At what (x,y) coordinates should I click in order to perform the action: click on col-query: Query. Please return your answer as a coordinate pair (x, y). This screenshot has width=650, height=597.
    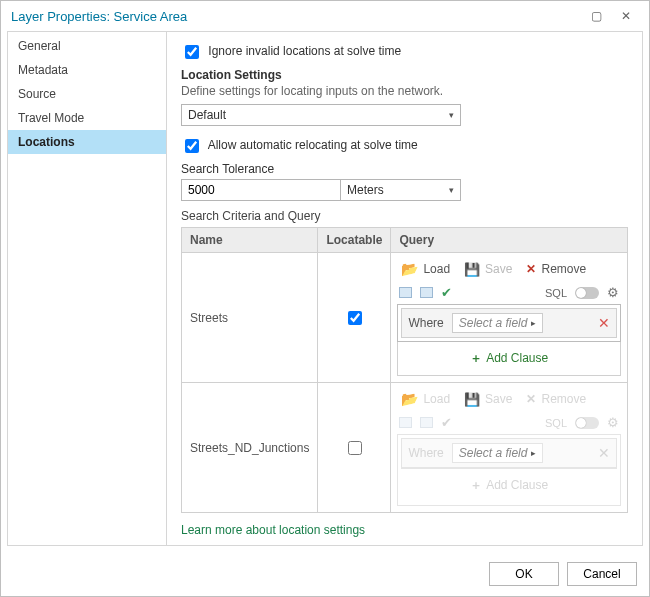
    Looking at the image, I should click on (510, 240).